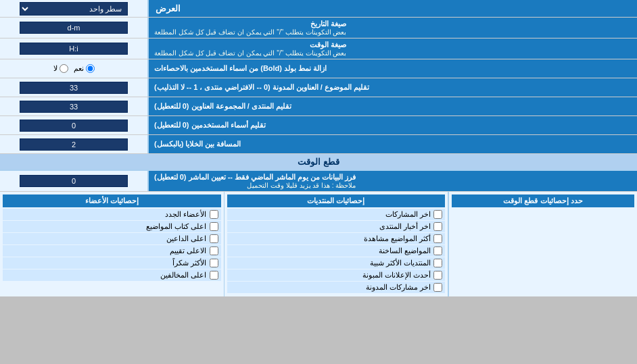 The height and width of the screenshot is (364, 637). I want to click on section-title: العرض, so click(168, 8).